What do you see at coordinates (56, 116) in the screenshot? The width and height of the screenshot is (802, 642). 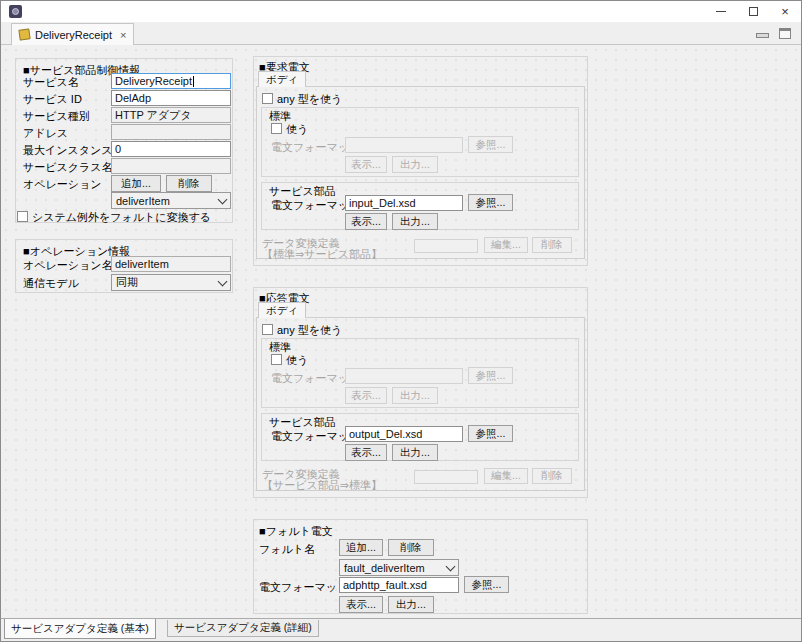 I see `service-type-label: サービス種別` at bounding box center [56, 116].